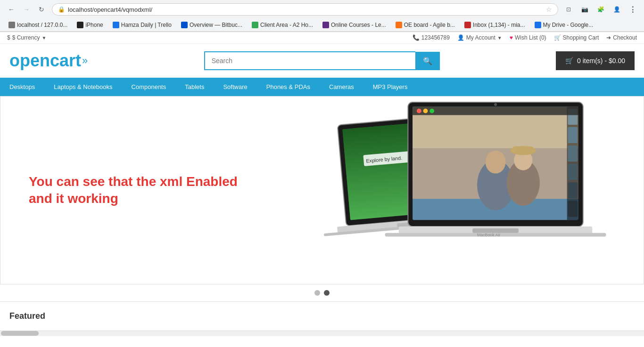 This screenshot has width=644, height=347. I want to click on nav-link-cameras: Cameras, so click(341, 87).